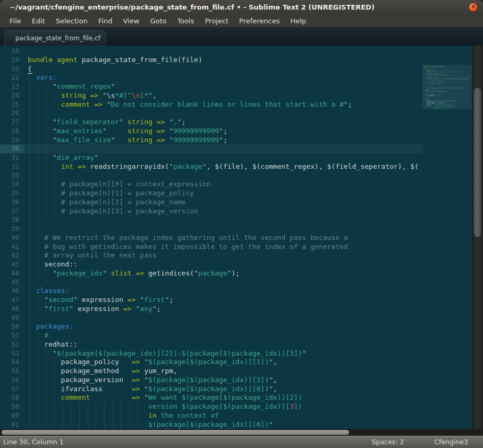  What do you see at coordinates (211, 220) in the screenshot?
I see `code-line: 38` at bounding box center [211, 220].